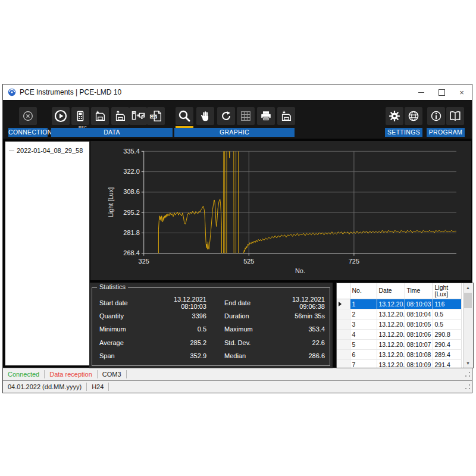  I want to click on play-button, so click(61, 116).